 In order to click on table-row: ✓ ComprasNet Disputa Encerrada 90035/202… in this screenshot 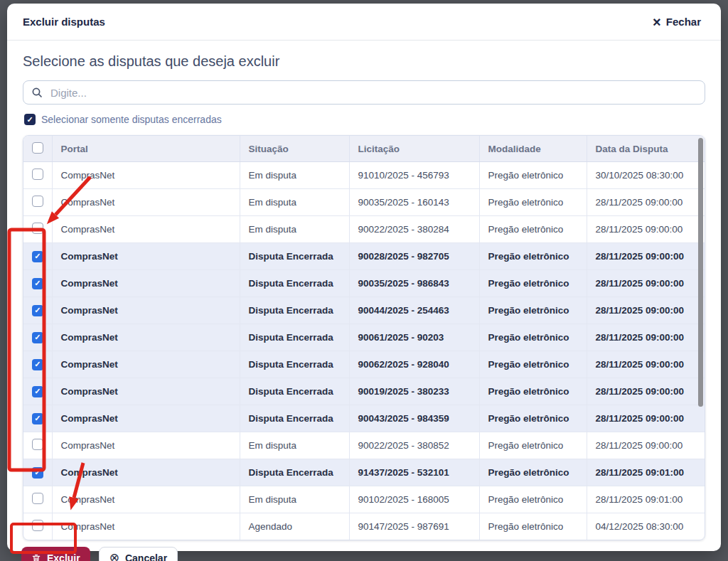, I will do `click(364, 284)`.